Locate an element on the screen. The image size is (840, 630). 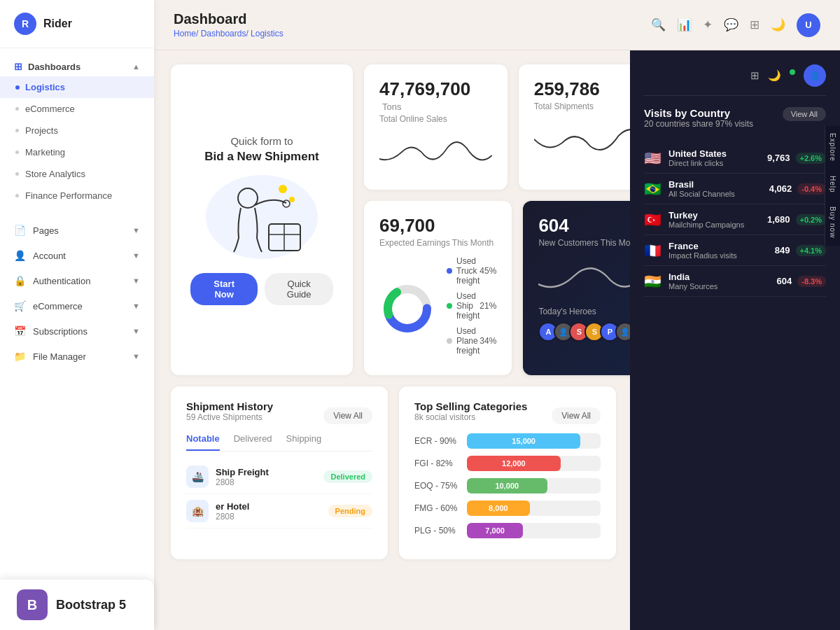
country-visits-2: 1,680 is located at coordinates (778, 220).